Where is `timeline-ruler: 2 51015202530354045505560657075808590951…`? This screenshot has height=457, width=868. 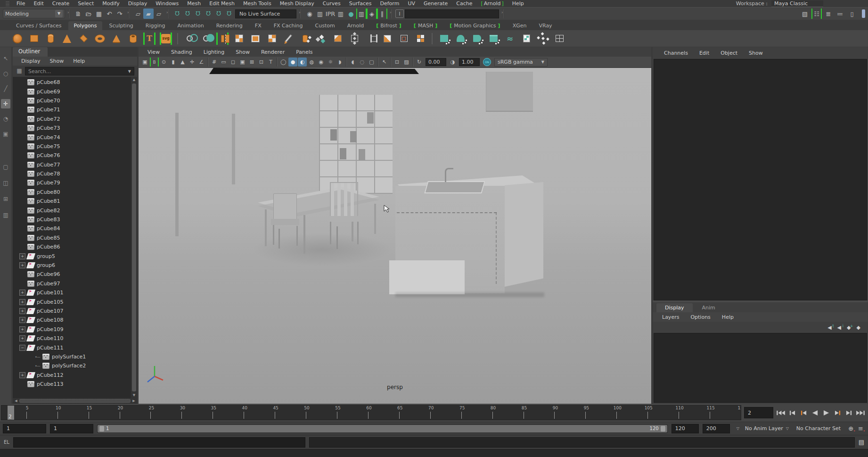
timeline-ruler: 2 51015202530354045505560657075808590951… is located at coordinates (371, 413).